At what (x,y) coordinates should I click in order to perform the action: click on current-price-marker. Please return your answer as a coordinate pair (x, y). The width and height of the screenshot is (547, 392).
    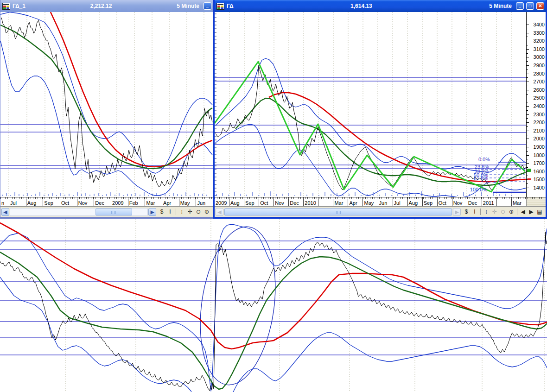
    Looking at the image, I should click on (529, 171).